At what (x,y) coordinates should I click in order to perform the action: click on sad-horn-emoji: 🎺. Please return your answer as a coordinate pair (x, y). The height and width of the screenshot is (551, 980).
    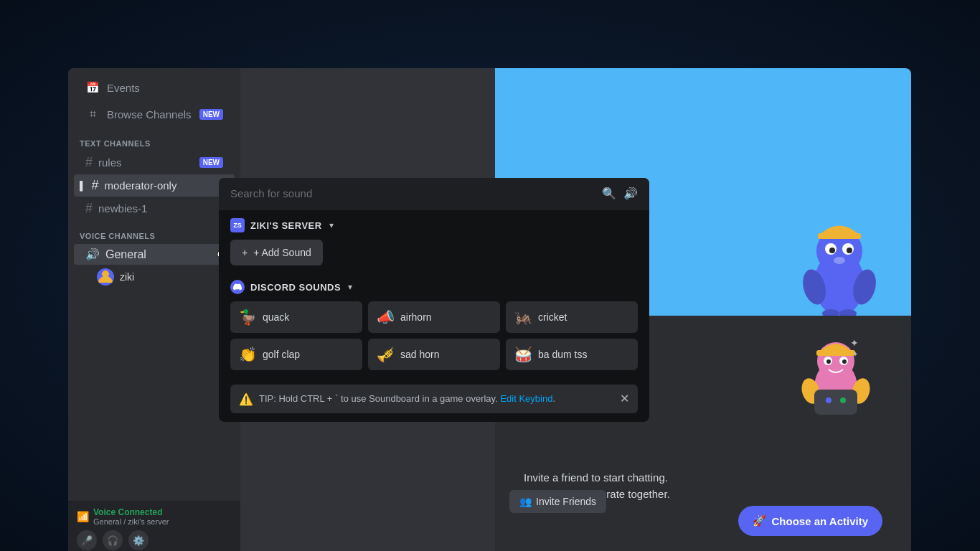
    Looking at the image, I should click on (386, 354).